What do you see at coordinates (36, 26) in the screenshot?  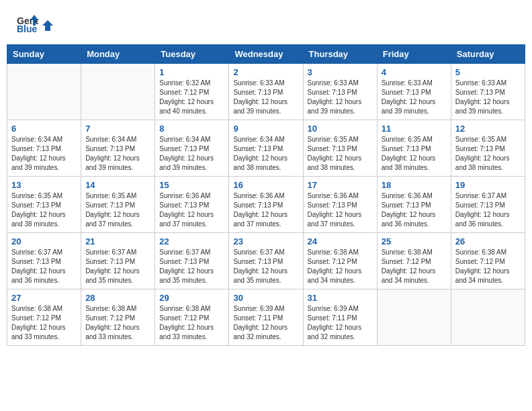 I see `logo: General Blue` at bounding box center [36, 26].